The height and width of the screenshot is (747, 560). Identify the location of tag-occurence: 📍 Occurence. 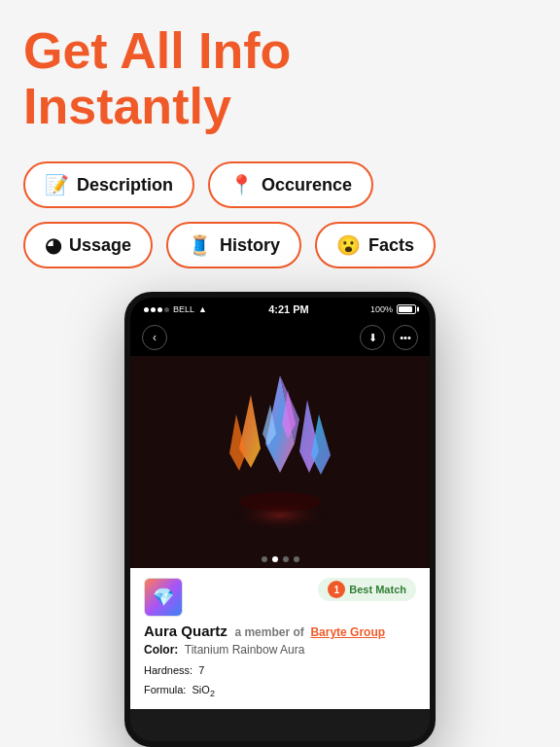
(291, 185).